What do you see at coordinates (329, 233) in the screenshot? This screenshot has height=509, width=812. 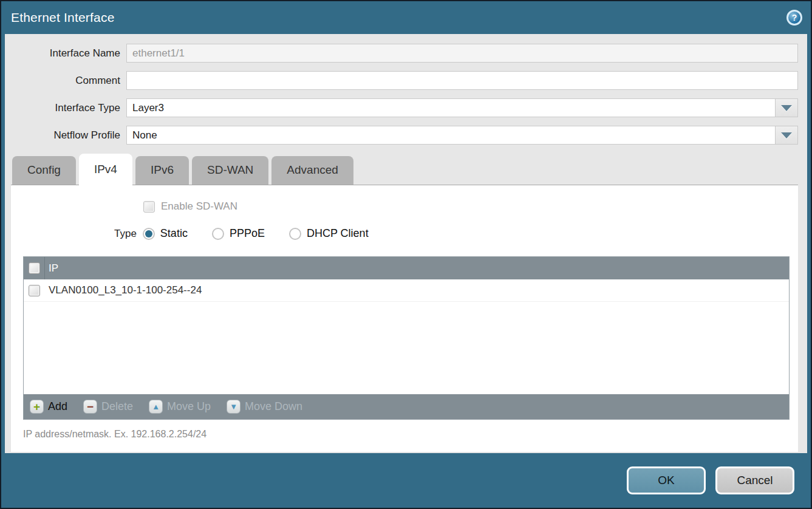 I see `radio-dhcp-client: DHCP Client` at bounding box center [329, 233].